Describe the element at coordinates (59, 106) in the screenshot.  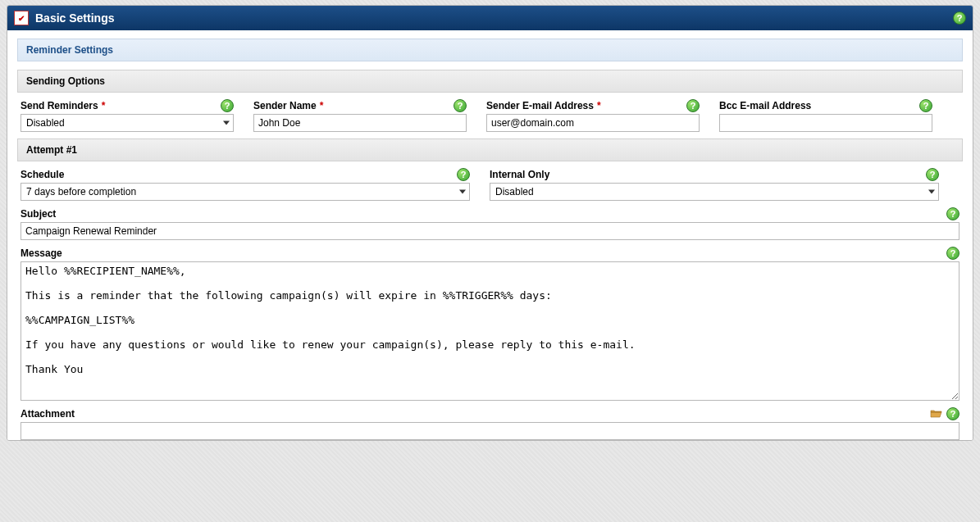
I see `send-reminders-label: Send Reminders` at that location.